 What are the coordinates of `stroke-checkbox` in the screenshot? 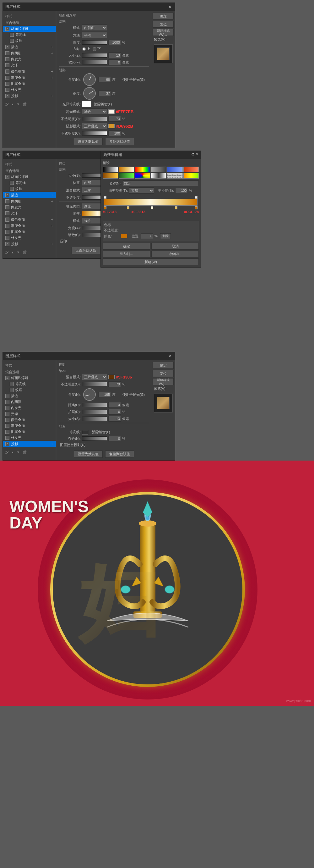 It's located at (7, 47).